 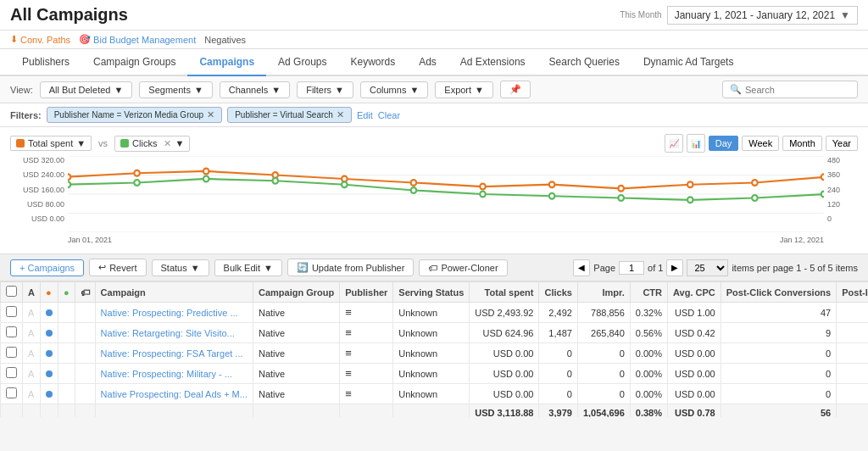 I want to click on row-impr: 265,840, so click(x=604, y=333).